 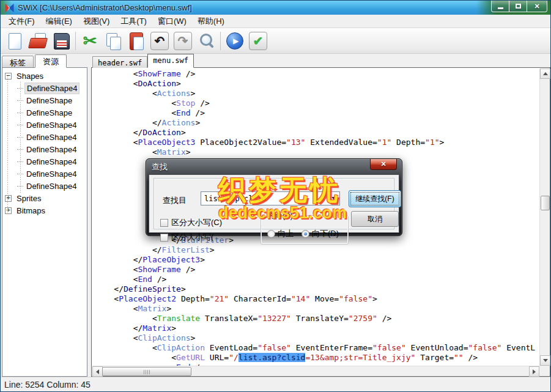 What do you see at coordinates (38, 41) in the screenshot?
I see `open-file-button` at bounding box center [38, 41].